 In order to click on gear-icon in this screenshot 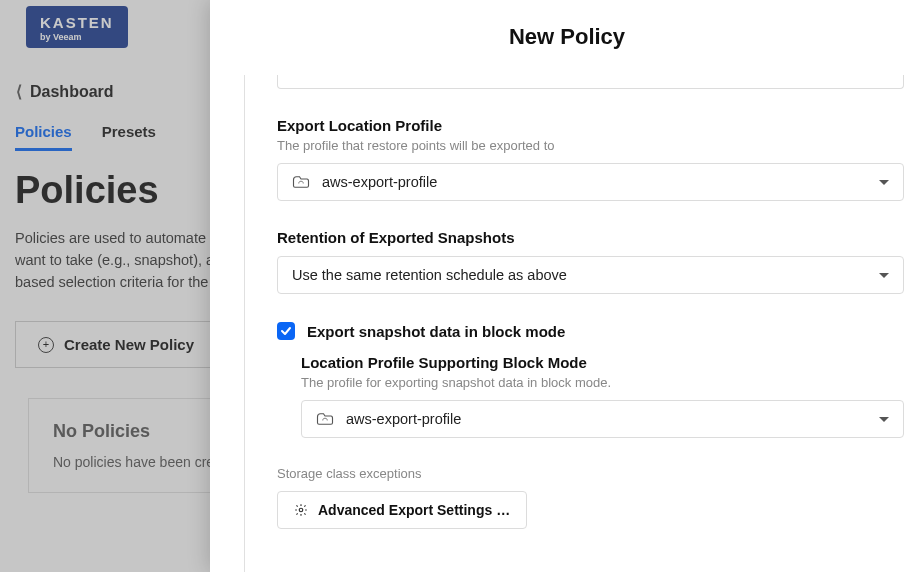, I will do `click(301, 510)`.